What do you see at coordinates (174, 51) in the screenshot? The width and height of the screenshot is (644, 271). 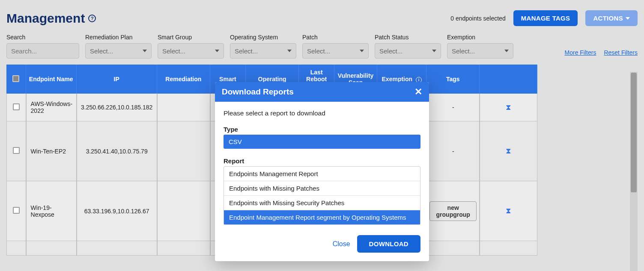 I see `smart-select-value: Select...` at bounding box center [174, 51].